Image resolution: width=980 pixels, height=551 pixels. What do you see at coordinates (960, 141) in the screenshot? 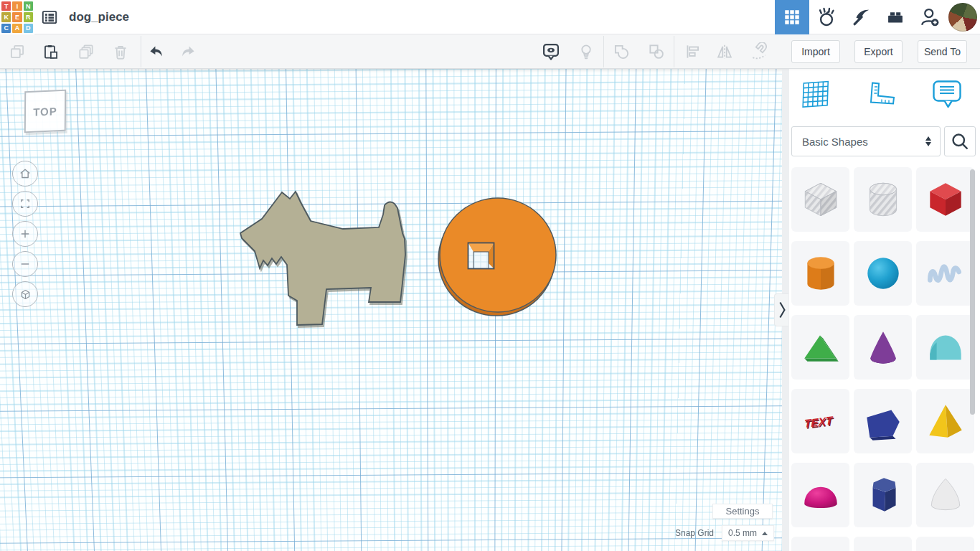
I see `search-icon` at bounding box center [960, 141].